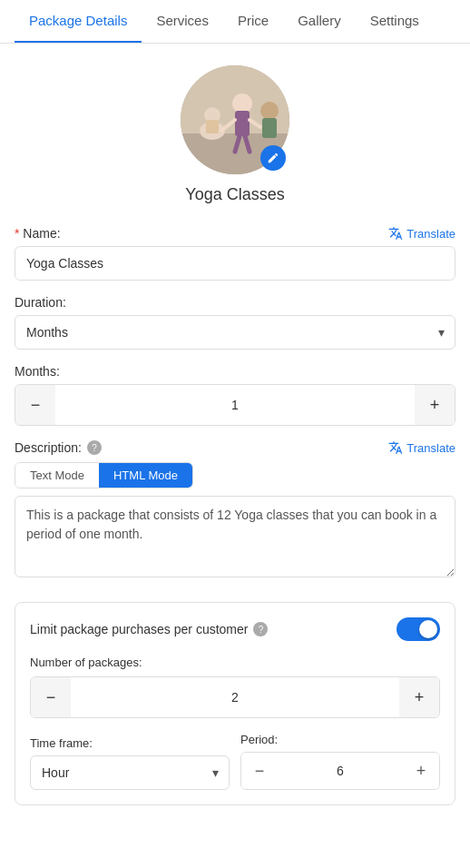 The image size is (470, 868). I want to click on months-stepper: − 1 +, so click(235, 405).